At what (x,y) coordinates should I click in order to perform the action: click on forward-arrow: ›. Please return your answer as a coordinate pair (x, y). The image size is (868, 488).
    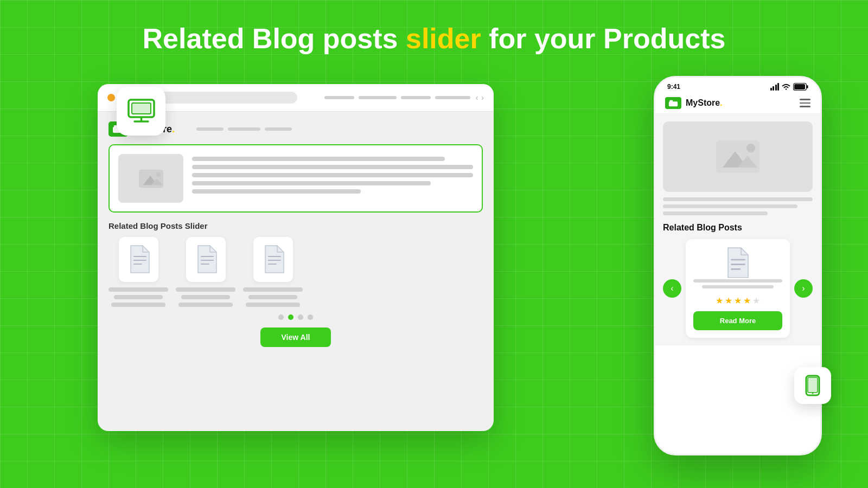
    Looking at the image, I should click on (483, 98).